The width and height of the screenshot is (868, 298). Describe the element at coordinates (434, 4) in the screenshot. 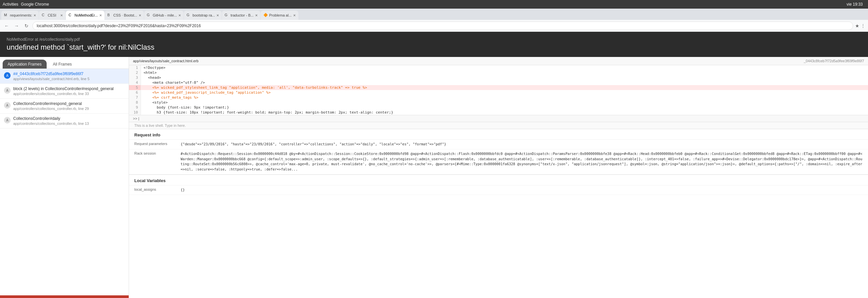

I see `system-topbar: Activities Google Chrome vie 19:33` at that location.